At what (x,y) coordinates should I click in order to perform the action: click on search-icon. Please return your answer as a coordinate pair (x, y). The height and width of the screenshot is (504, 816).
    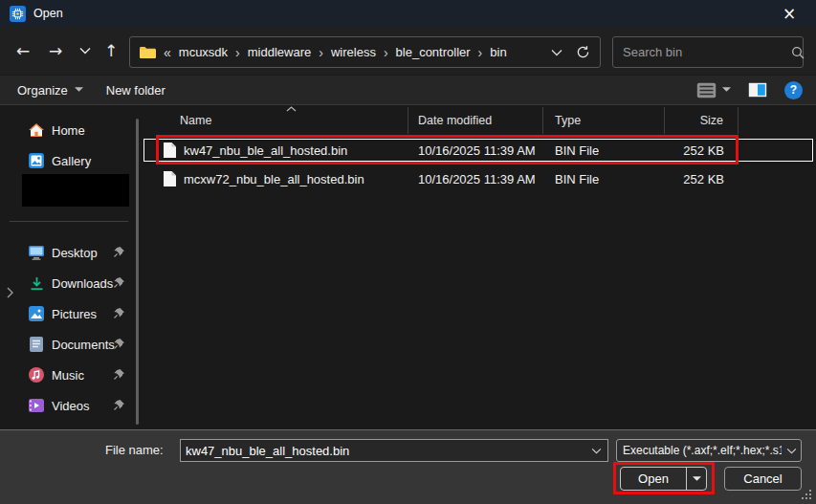
    Looking at the image, I should click on (798, 53).